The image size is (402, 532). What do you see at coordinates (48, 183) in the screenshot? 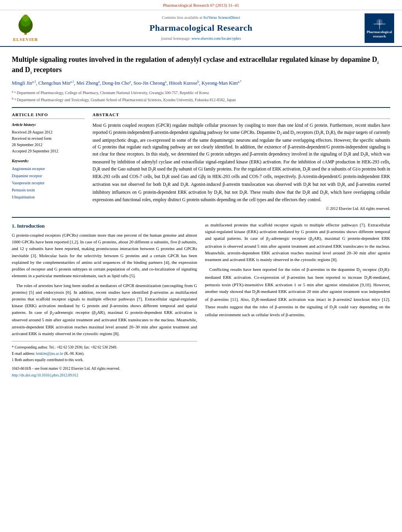
I see `keywords-list: Angiotensin receptor Dopamine receptor V…` at bounding box center [48, 183].